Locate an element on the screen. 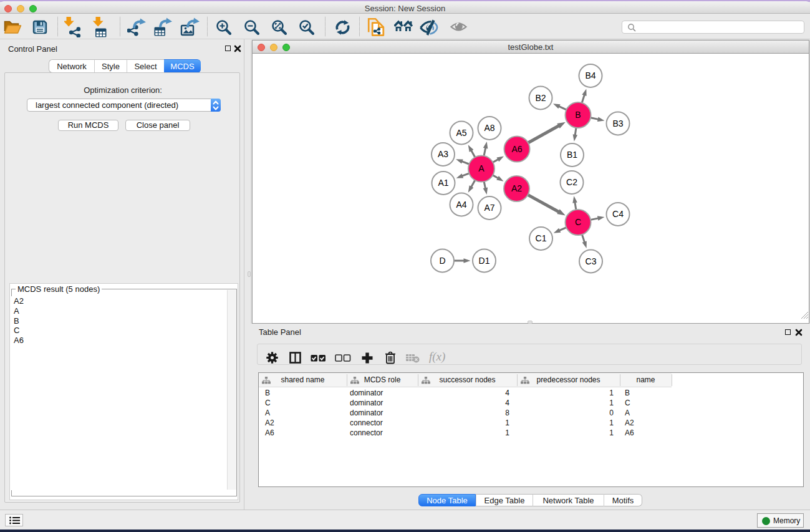 Image resolution: width=810 pixels, height=532 pixels. svg-text: D1 is located at coordinates (485, 261).